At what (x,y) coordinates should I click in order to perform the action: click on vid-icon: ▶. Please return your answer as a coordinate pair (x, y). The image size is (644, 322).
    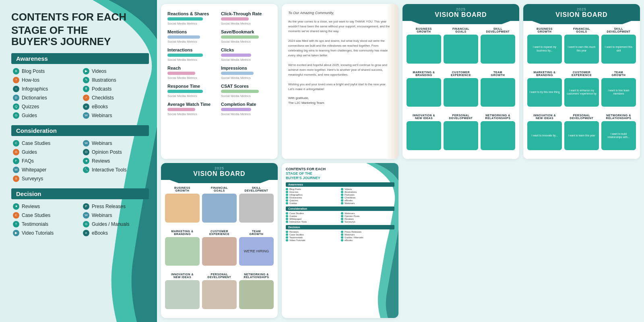
    Looking at the image, I should click on (16, 233).